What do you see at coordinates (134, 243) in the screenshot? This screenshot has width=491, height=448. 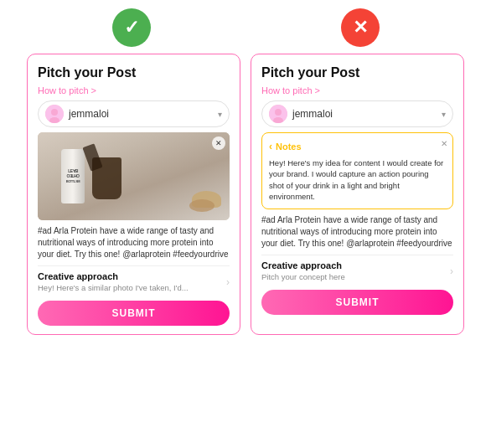 I see `left-post-text: #ad Arla Protein have a wide range of ta…` at bounding box center [134, 243].